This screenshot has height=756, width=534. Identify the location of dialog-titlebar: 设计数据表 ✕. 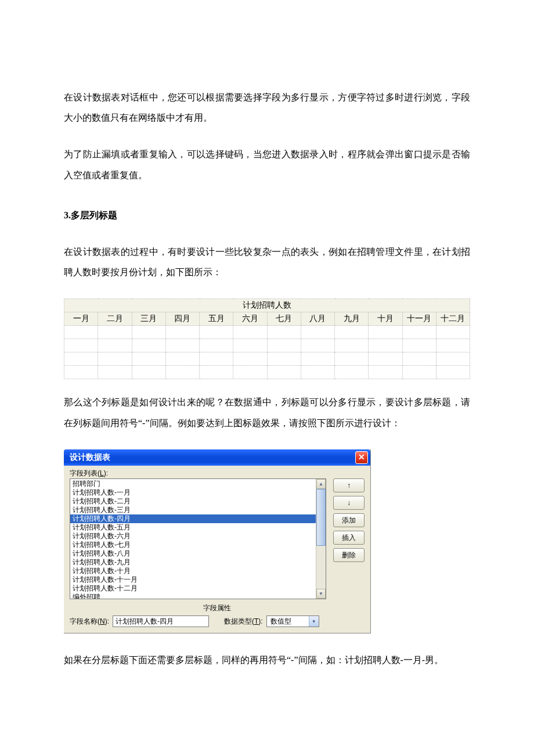
(217, 458).